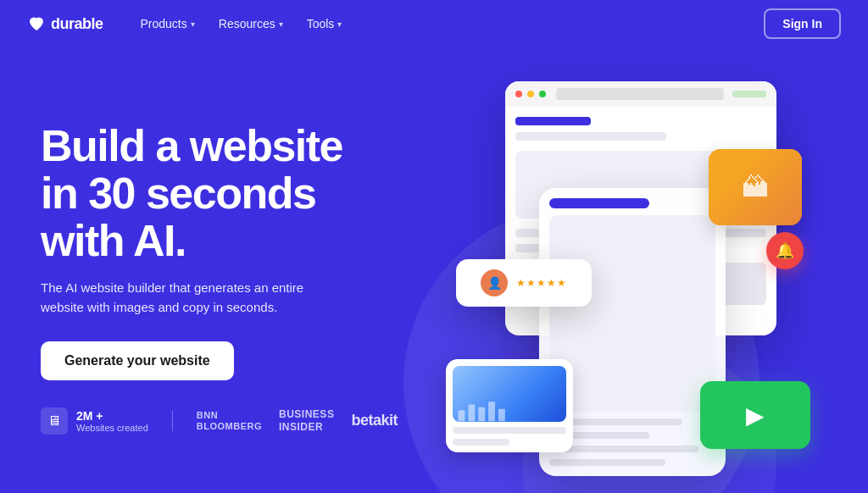 This screenshot has height=493, width=868. I want to click on map-card, so click(509, 406).